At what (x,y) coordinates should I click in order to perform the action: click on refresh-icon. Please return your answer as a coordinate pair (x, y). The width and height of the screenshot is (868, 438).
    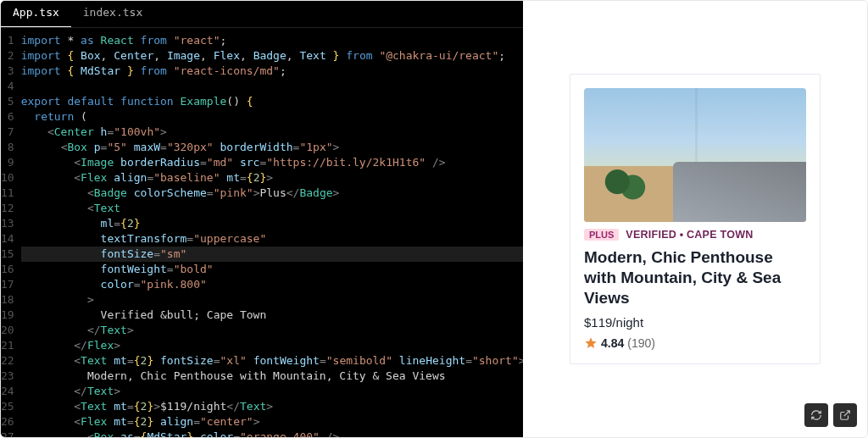
    Looking at the image, I should click on (816, 415).